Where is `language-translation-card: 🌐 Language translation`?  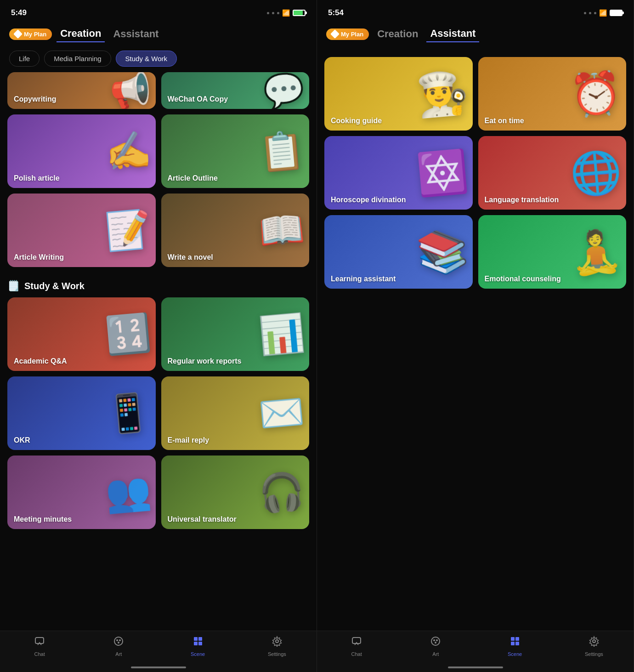 language-translation-card: 🌐 Language translation is located at coordinates (552, 173).